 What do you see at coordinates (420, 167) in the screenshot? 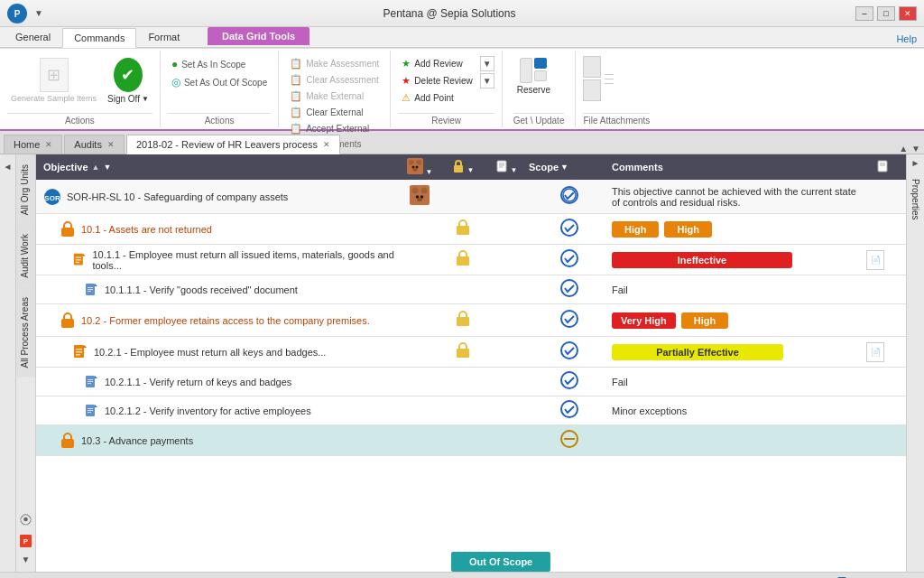
I see `col-bear-header: ▼` at bounding box center [420, 167].